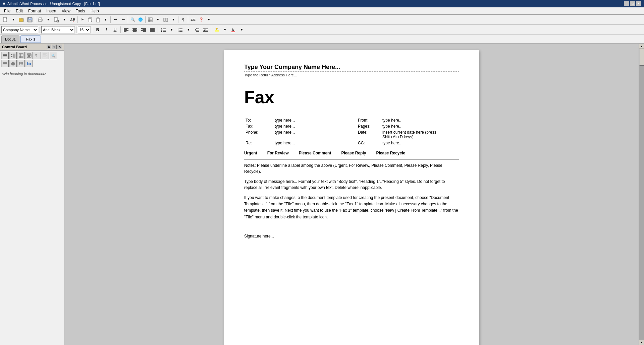 This screenshot has width=644, height=345. Describe the element at coordinates (183, 20) in the screenshot. I see `show-formatting-button: ¶` at that location.